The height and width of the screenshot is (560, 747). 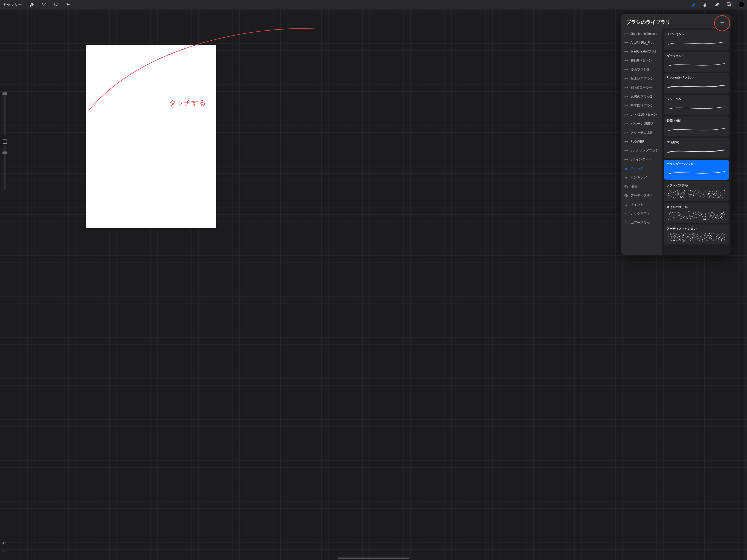 What do you see at coordinates (696, 169) in the screenshot?
I see `brush-item: ナリンダーペンシル` at bounding box center [696, 169].